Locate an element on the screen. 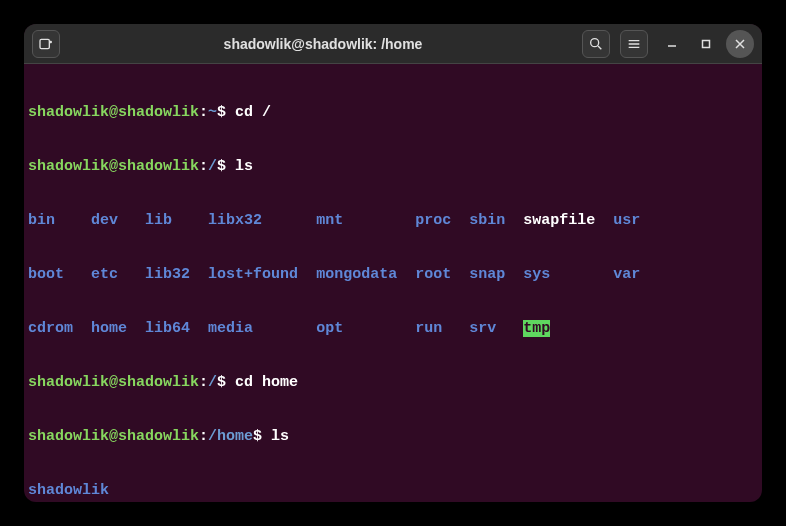  prompt-line: shadowlik@shadowlik:~$ cd / is located at coordinates (395, 113).